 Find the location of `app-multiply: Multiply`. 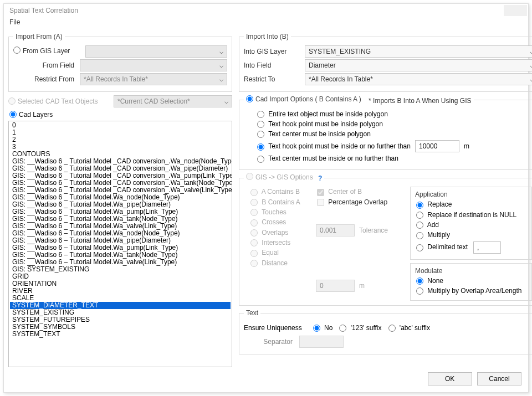

app-multiply: Multiply is located at coordinates (433, 235).